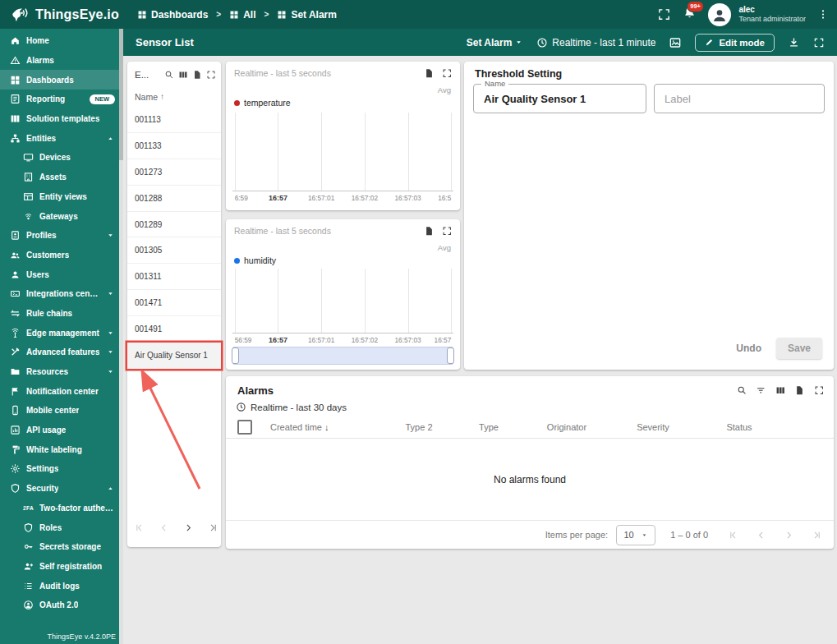 The height and width of the screenshot is (644, 837). Describe the element at coordinates (675, 43) in the screenshot. I see `screenshot-image-icon` at that location.